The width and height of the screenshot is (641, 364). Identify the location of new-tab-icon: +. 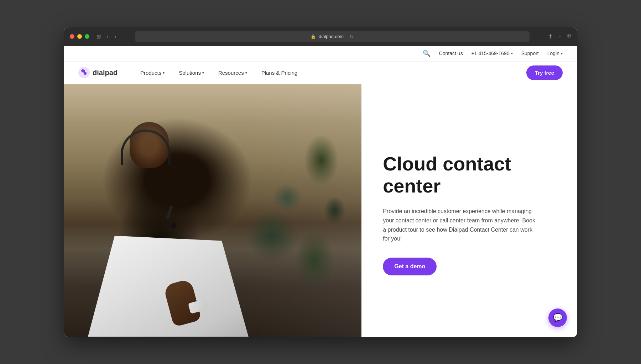
(560, 36).